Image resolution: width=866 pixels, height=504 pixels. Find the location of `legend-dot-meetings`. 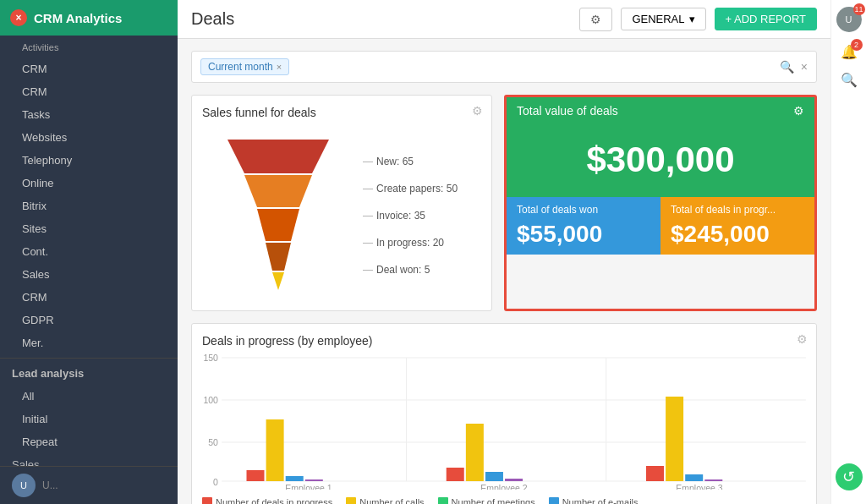

legend-dot-meetings is located at coordinates (443, 501).